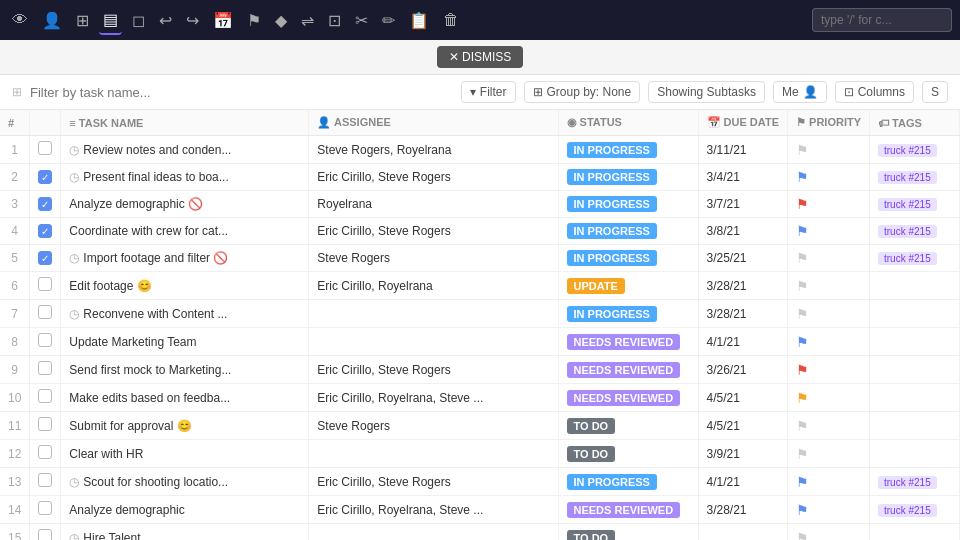 This screenshot has width=960, height=540. I want to click on toolbar-search-input, so click(882, 20).